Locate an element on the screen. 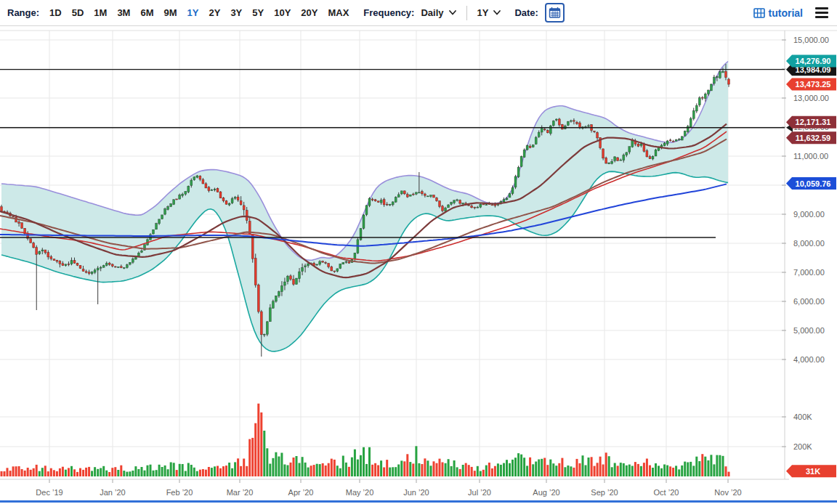 The width and height of the screenshot is (837, 504). tutorial-link: tutorial is located at coordinates (778, 13).